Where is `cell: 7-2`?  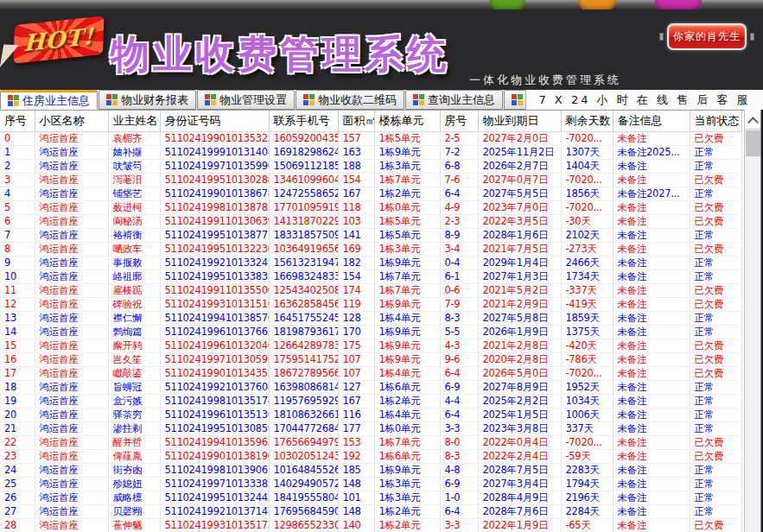
cell: 7-2 is located at coordinates (459, 152).